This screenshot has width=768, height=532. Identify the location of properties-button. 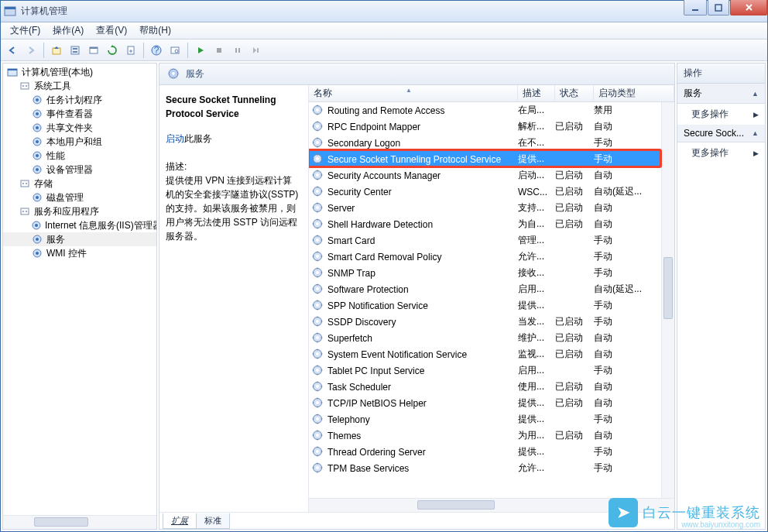
(75, 50).